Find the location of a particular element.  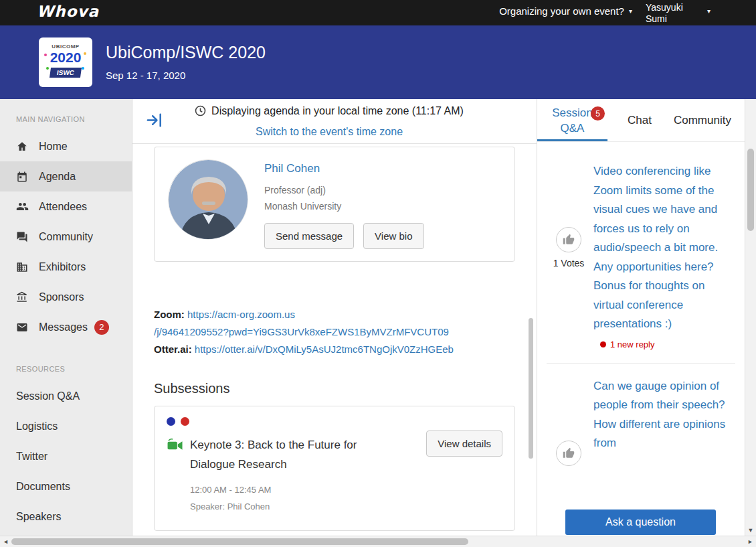

view-bio-button: View bio is located at coordinates (393, 236).